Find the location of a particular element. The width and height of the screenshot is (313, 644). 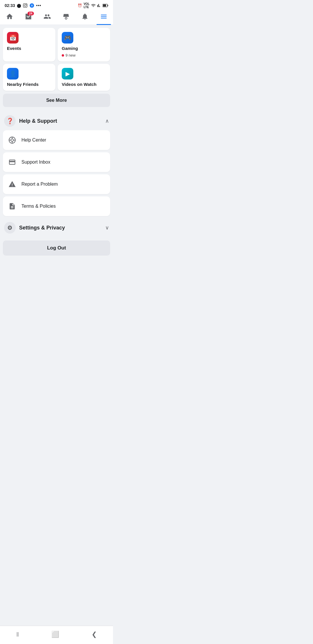

signal-icon is located at coordinates (99, 6).